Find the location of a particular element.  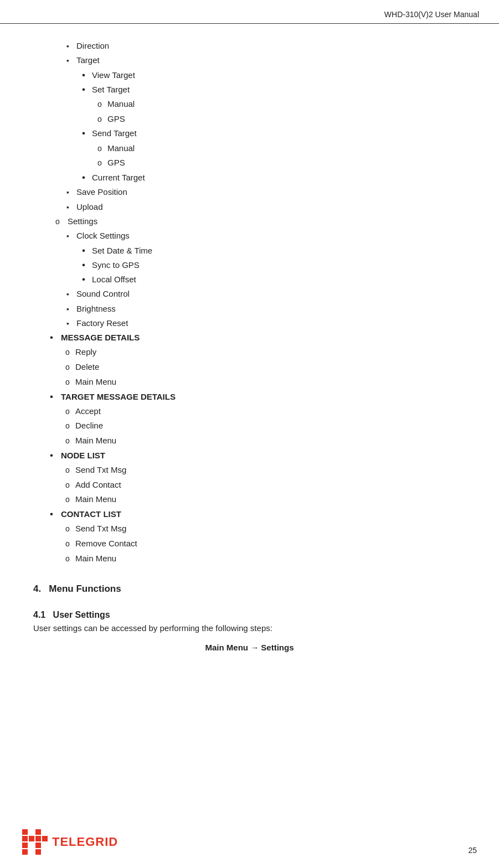

sub-list: o Send Txt Msg o Remove Contact o Main M… is located at coordinates (266, 544).